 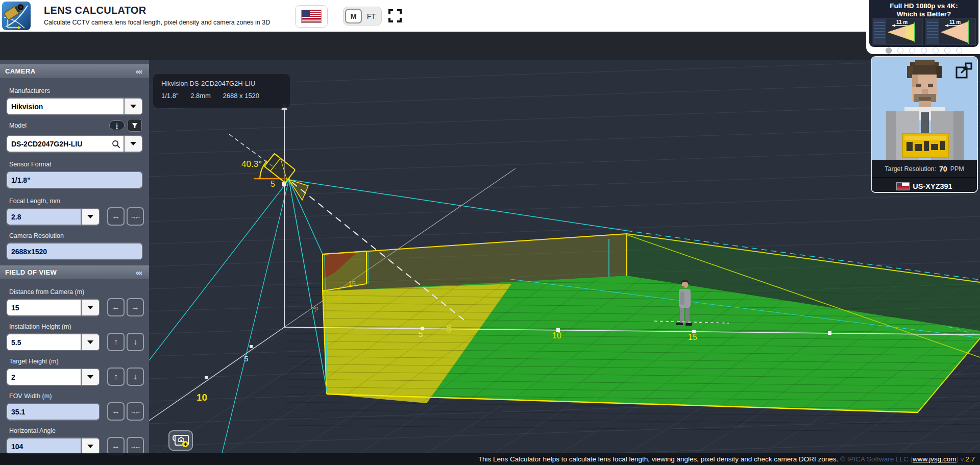 I want to click on near-wall, so click(x=345, y=271).